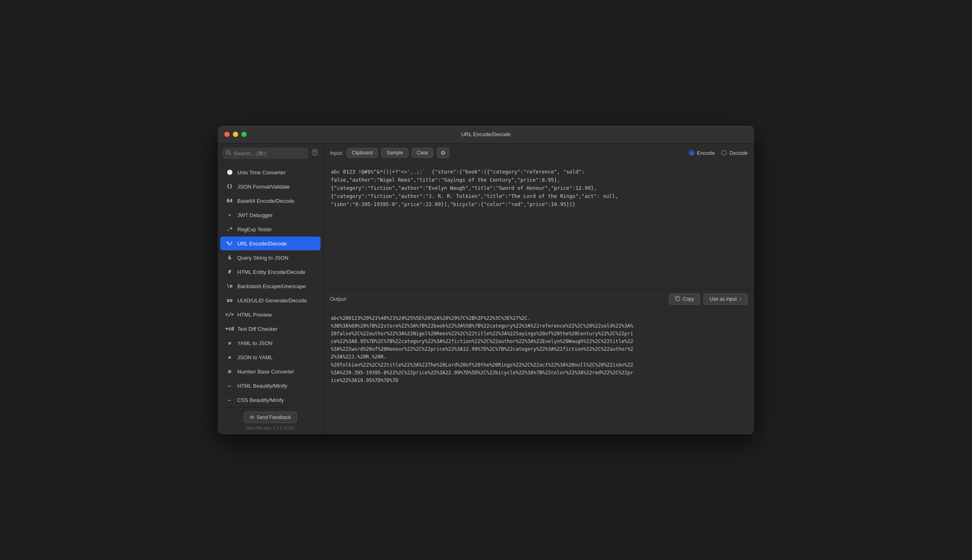 The image size is (972, 560). I want to click on sidebar-label-base64: Base64 Encode/Decode, so click(266, 201).